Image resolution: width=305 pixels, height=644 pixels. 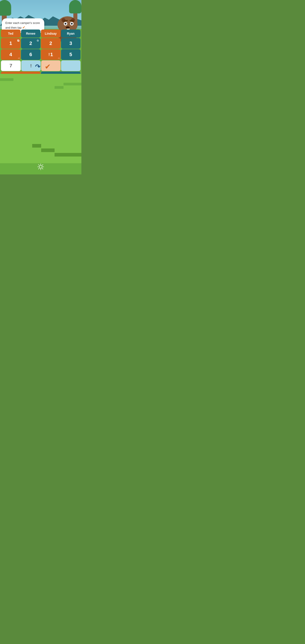 I want to click on speech-bubble-text: Enter each camper's score and then tap ✔…, so click(x=22, y=25).